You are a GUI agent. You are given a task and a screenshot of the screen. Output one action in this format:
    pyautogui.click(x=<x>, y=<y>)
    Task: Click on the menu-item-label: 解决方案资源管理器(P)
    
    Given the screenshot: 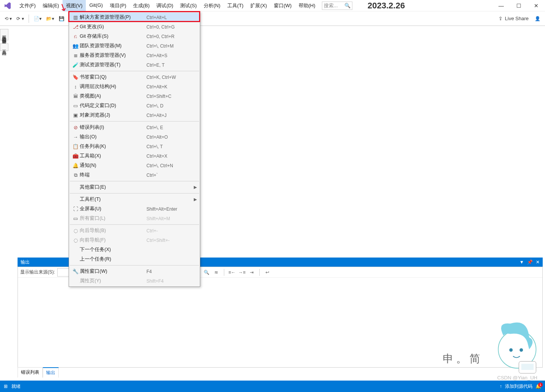 What is the action you would take?
    pyautogui.click(x=113, y=18)
    